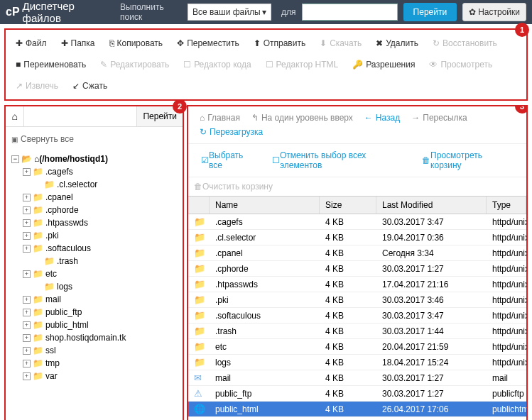 This screenshot has width=532, height=420. I want to click on select-all-button: ☑Выбрать все, so click(229, 160).